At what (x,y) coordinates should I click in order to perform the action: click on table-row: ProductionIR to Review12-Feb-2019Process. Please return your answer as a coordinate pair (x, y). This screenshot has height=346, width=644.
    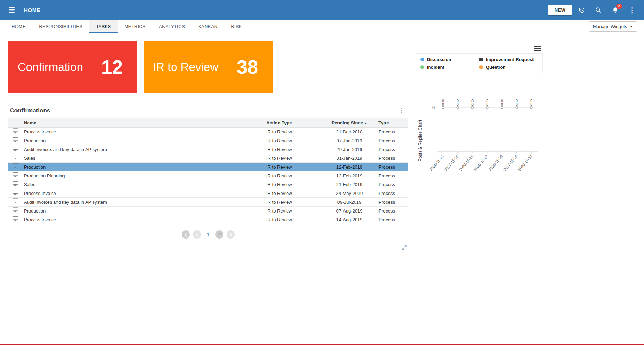
    Looking at the image, I should click on (208, 167).